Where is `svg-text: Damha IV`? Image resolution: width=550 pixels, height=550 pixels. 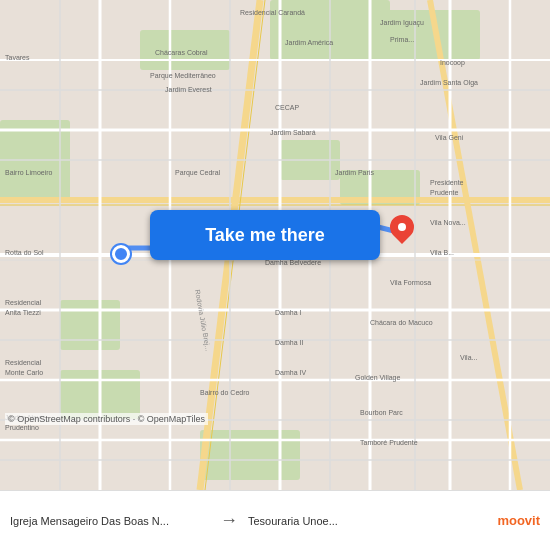 svg-text: Damha IV is located at coordinates (290, 372).